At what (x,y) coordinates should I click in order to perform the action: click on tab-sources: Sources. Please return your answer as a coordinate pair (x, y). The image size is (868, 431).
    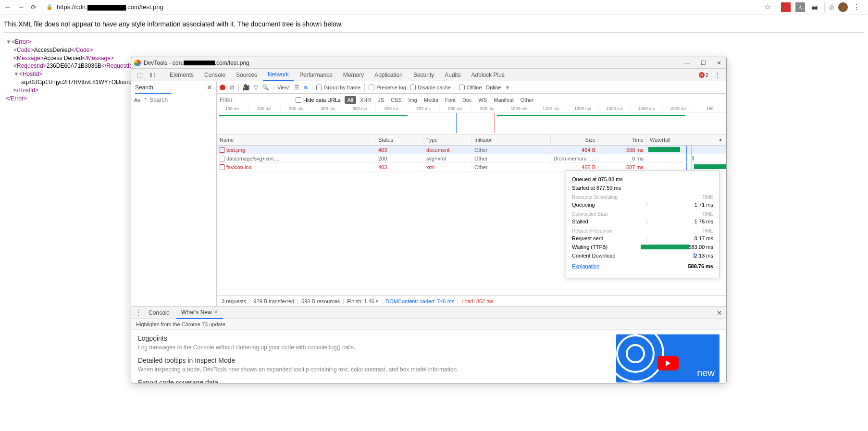
    Looking at the image, I should click on (247, 75).